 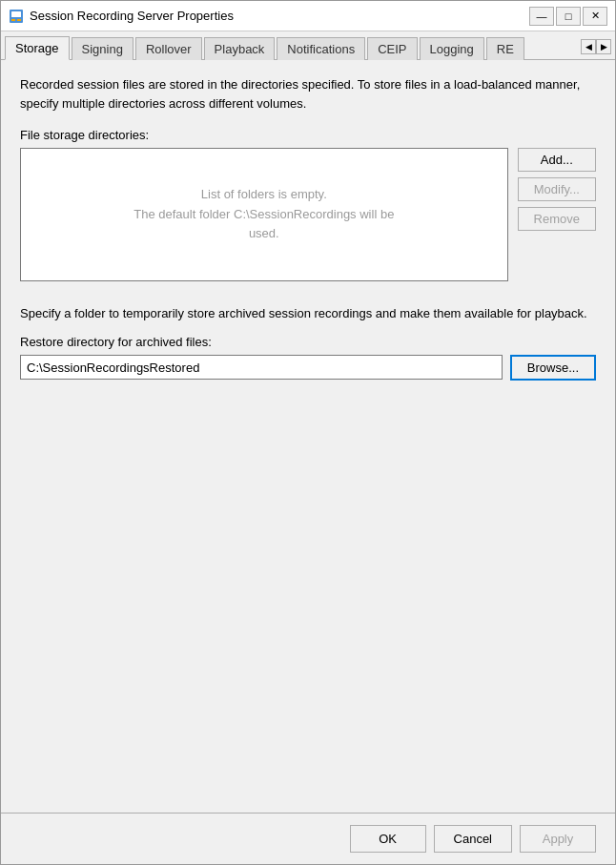 What do you see at coordinates (588, 47) in the screenshot?
I see `tab-scroll-left: ◀` at bounding box center [588, 47].